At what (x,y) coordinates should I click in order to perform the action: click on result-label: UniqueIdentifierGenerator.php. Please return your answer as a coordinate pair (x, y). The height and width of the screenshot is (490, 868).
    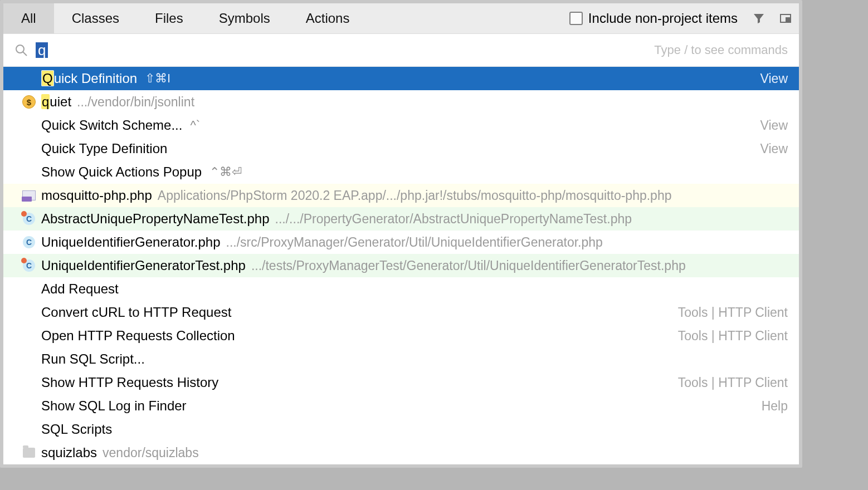
    Looking at the image, I should click on (131, 242).